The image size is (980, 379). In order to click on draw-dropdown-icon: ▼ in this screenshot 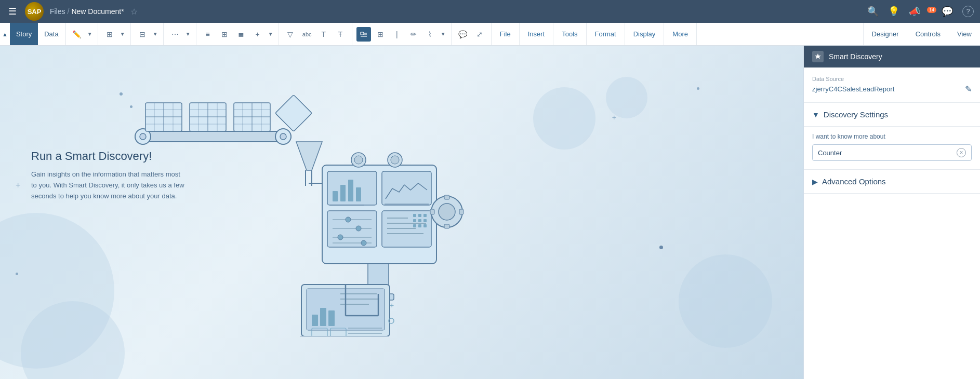, I will do `click(90, 34)`.